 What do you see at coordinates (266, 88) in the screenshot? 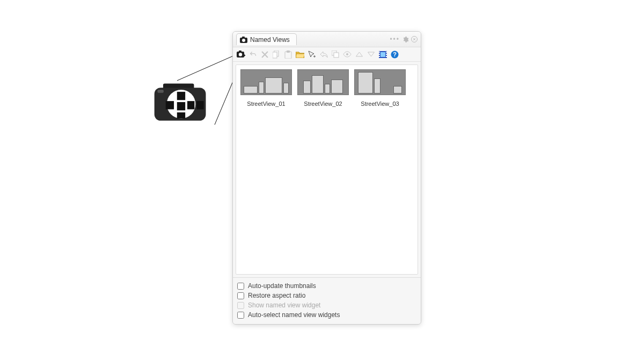
I see `view-item: StreetView_01` at bounding box center [266, 88].